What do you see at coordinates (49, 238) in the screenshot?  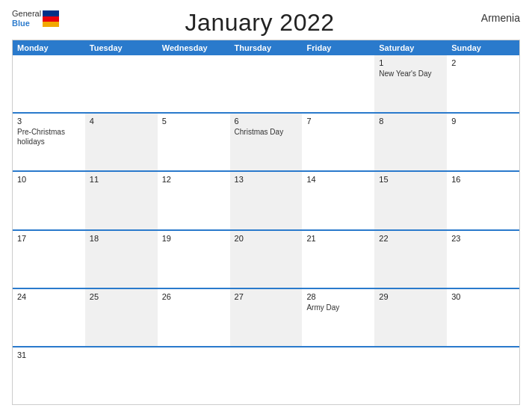 I see `day-number: 17` at bounding box center [49, 238].